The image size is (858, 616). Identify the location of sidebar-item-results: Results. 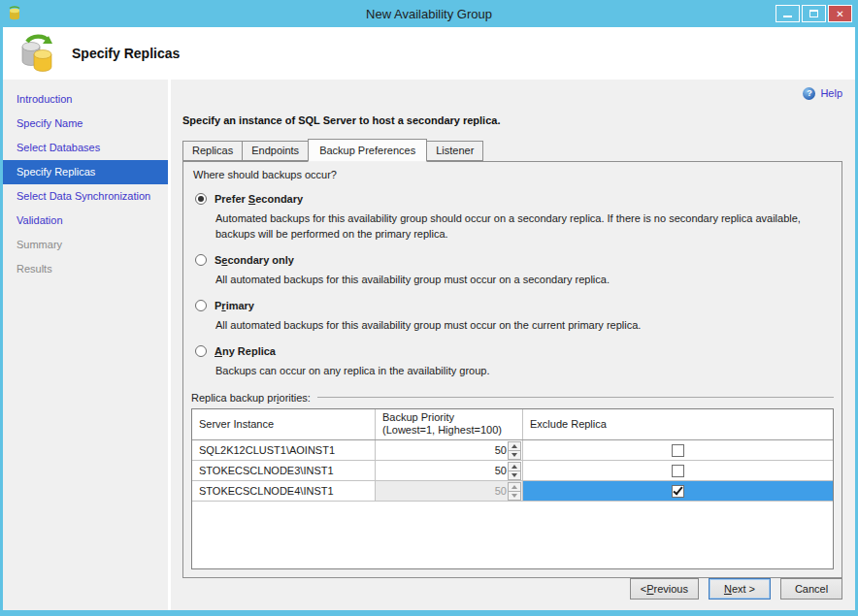
(85, 270).